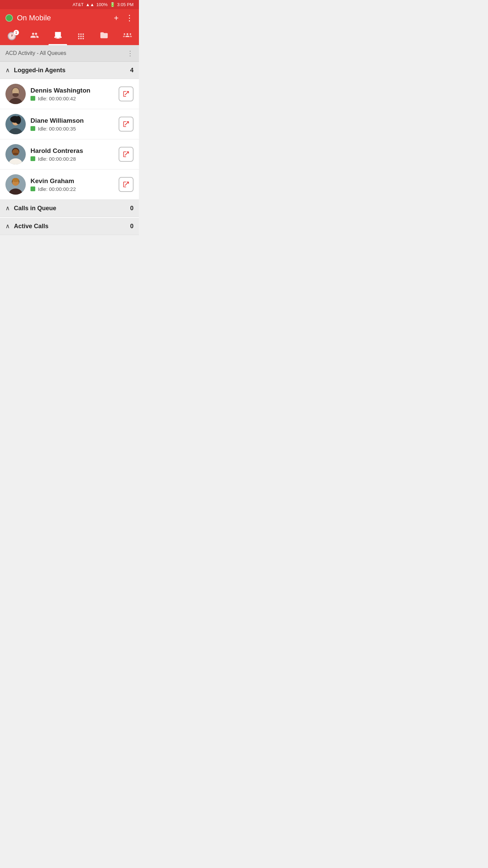 This screenshot has height=868, width=488. I want to click on monitor-icon, so click(58, 36).